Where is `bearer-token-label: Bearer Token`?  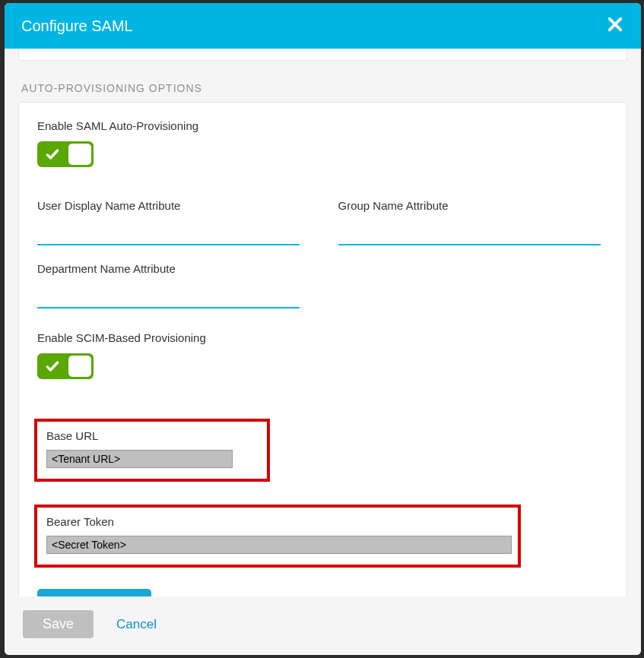
bearer-token-label: Bearer Token is located at coordinates (278, 521).